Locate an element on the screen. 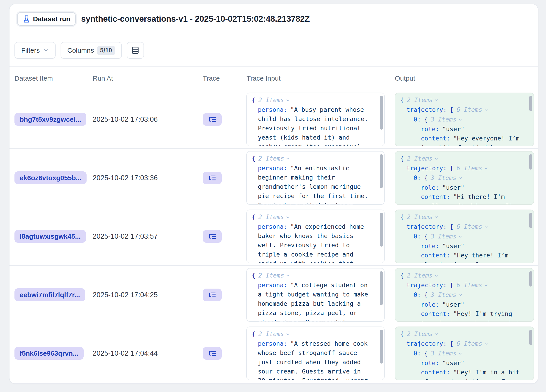  open-bracket: [ is located at coordinates (452, 168).